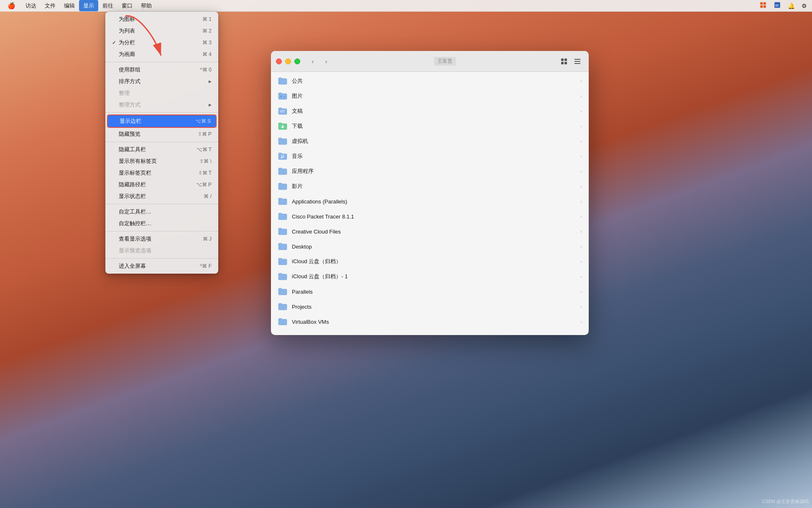 This screenshot has width=812, height=508. What do you see at coordinates (115, 43) in the screenshot?
I see `checkmark-as-columns: ✓` at bounding box center [115, 43].